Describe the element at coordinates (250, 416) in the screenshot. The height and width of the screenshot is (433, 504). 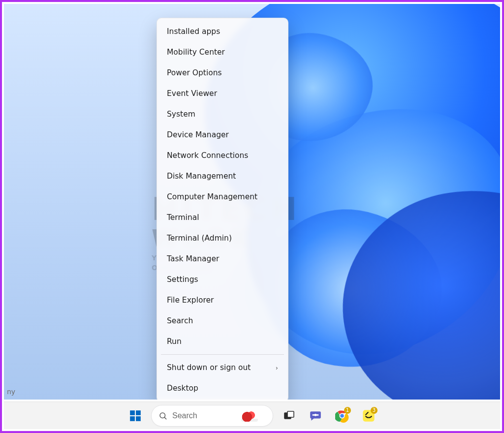
I see `search-highlight-icon` at that location.